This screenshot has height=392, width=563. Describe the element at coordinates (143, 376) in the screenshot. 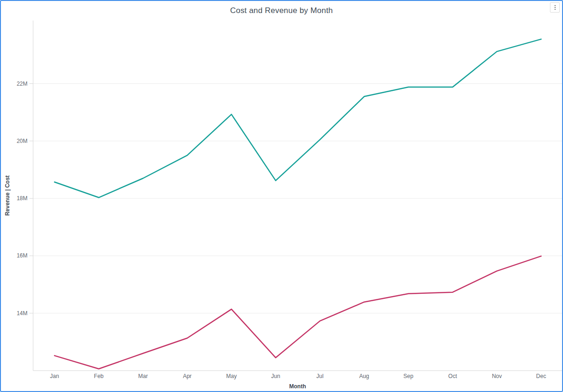

I see `x-tick-label: Mar` at that location.